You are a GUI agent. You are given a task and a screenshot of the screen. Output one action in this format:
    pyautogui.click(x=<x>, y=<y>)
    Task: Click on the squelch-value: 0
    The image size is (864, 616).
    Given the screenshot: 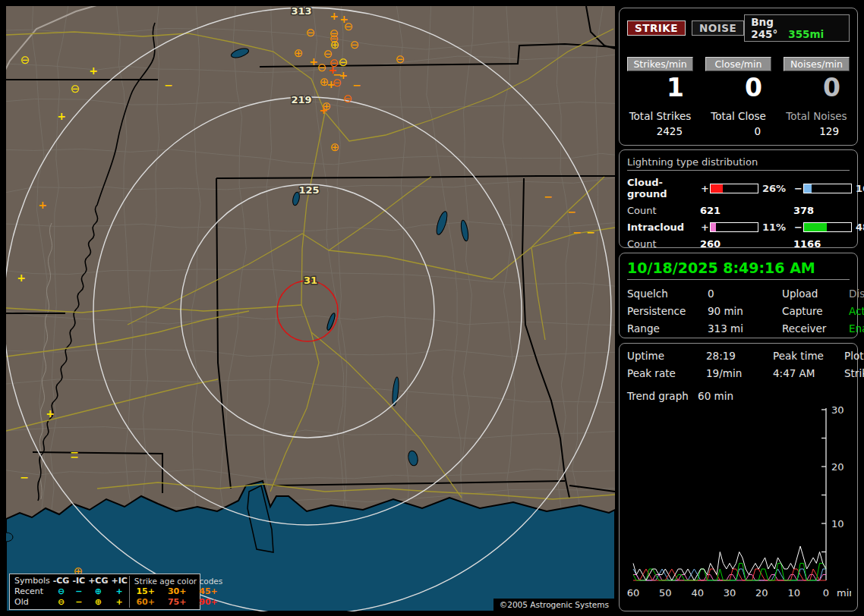 What is the action you would take?
    pyautogui.click(x=745, y=294)
    